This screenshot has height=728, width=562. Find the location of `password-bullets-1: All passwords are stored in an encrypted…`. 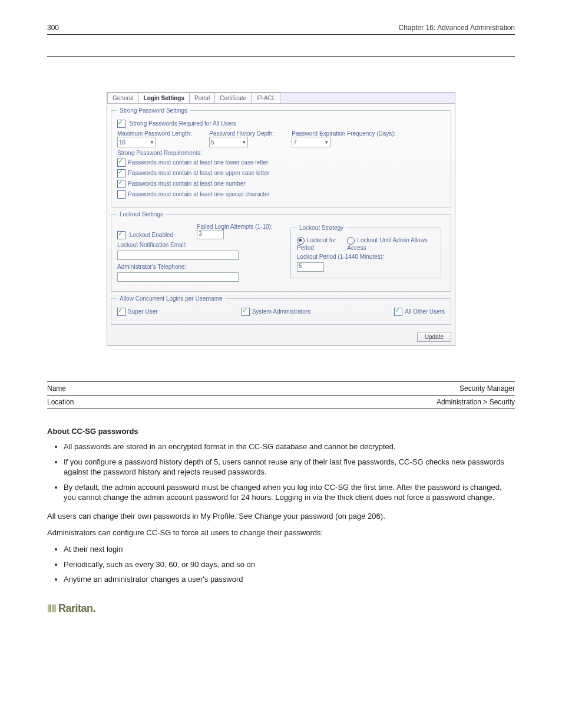

password-bullets-1: All passwords are stored in an encrypted… is located at coordinates (281, 472).